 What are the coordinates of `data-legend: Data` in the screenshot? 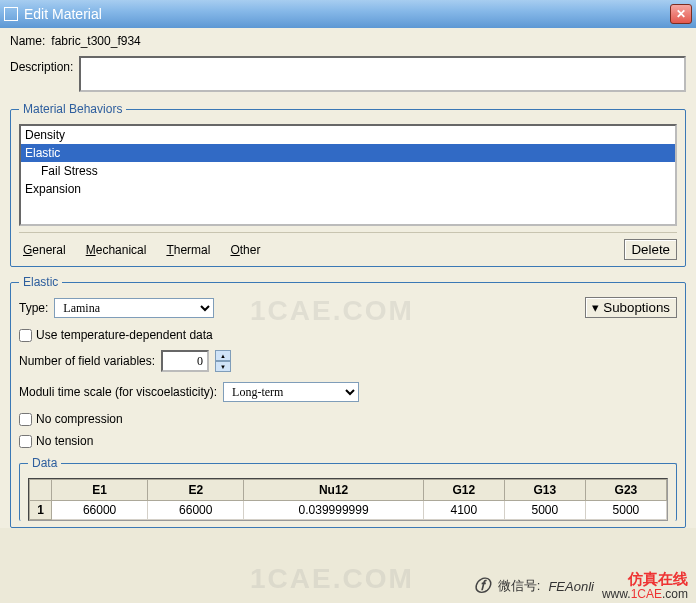 It's located at (44, 463).